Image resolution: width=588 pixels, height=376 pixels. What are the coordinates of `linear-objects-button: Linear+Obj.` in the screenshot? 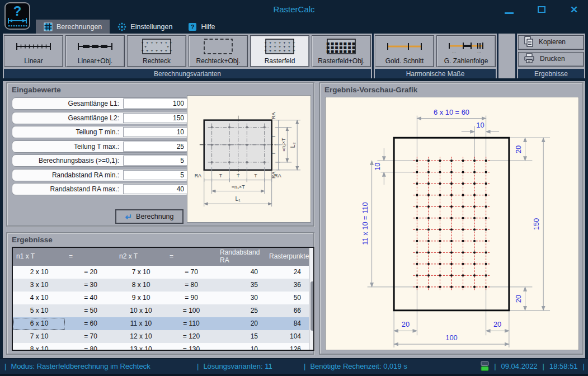 It's located at (95, 51).